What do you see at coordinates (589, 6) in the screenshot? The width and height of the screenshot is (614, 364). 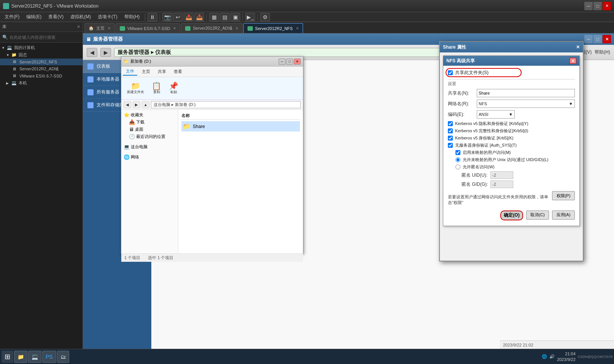 I see `minimize-button: ─` at bounding box center [589, 6].